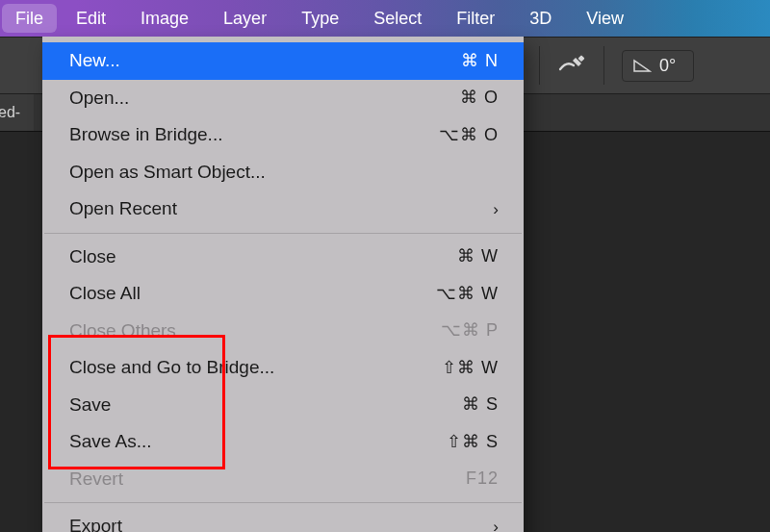 This screenshot has height=532, width=770. What do you see at coordinates (241, 135) in the screenshot?
I see `menu-item-label: Browse in Bridge...` at bounding box center [241, 135].